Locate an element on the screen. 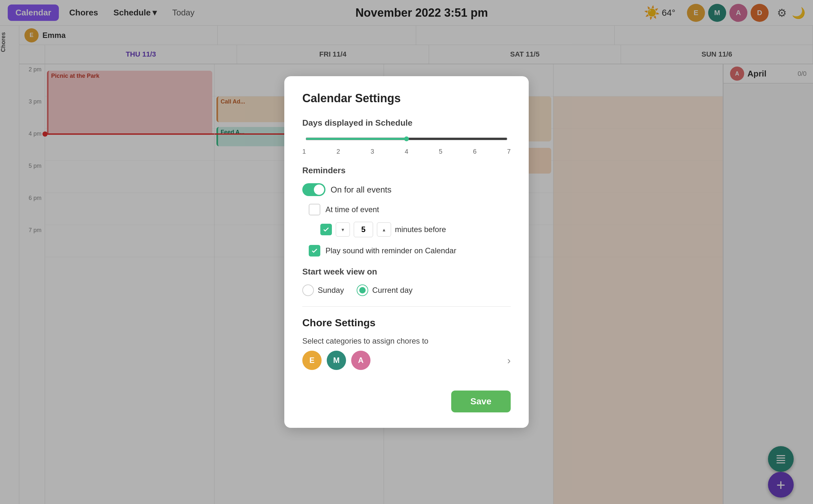 The width and height of the screenshot is (813, 504). toggle-knob is located at coordinates (319, 190).